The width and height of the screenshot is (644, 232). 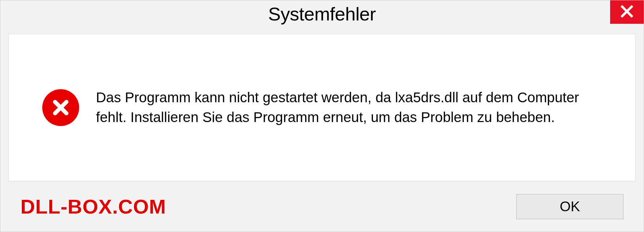 I want to click on watermark-text: DLL-BOX.COM, so click(x=93, y=207).